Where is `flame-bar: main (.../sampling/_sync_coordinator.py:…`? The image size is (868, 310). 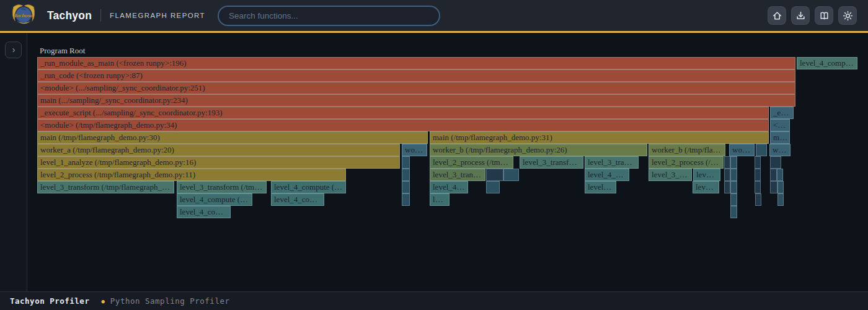
flame-bar: main (.../sampling/_sync_coordinator.py:… is located at coordinates (417, 100).